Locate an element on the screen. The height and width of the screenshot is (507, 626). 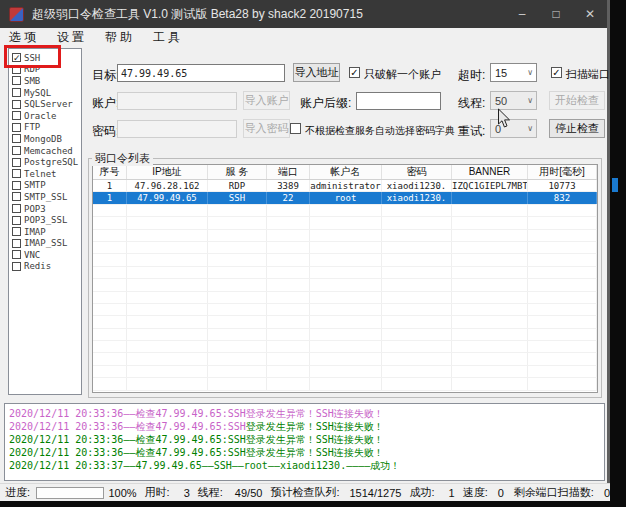
column-header-7: 用时[毫秒] is located at coordinates (562, 172).